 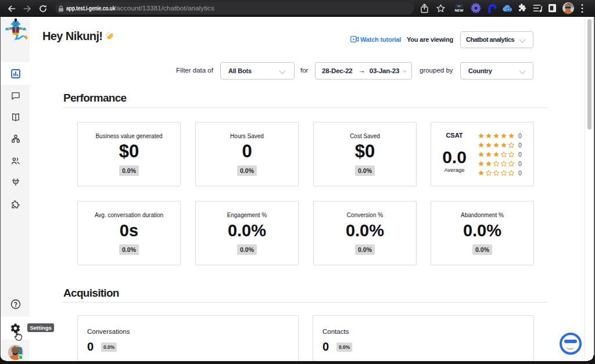 What do you see at coordinates (459, 10) in the screenshot?
I see `svg-text: NEW` at bounding box center [459, 10].